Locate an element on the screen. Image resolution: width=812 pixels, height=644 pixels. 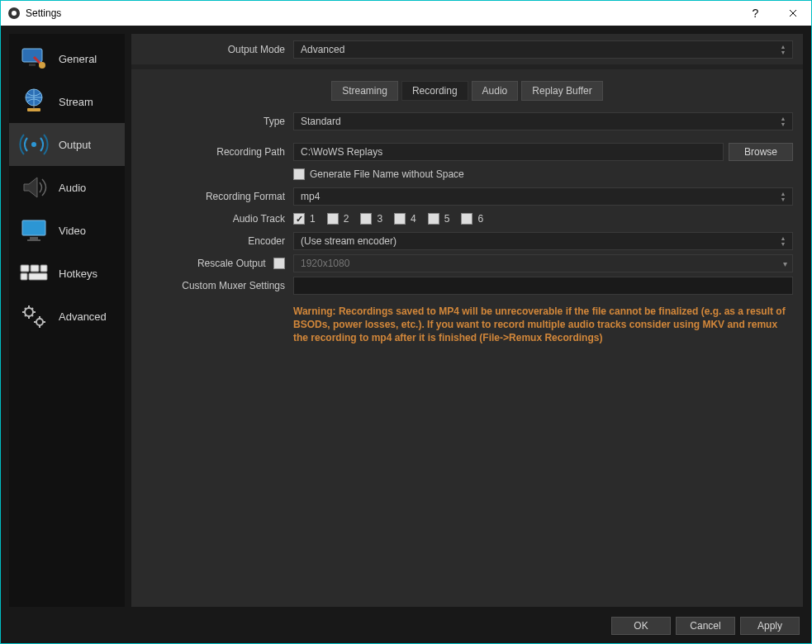
monitor-wrench-icon is located at coordinates (34, 59).